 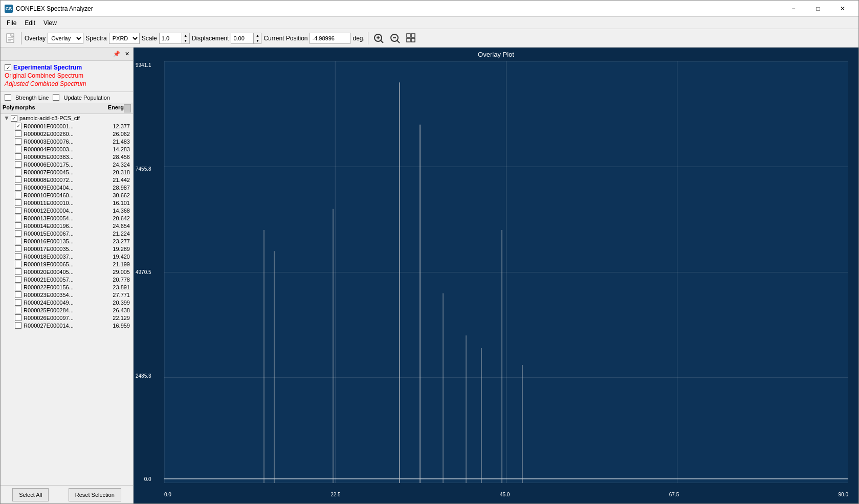 I want to click on tree-item: R000015E000067...21.224, so click(x=68, y=233).